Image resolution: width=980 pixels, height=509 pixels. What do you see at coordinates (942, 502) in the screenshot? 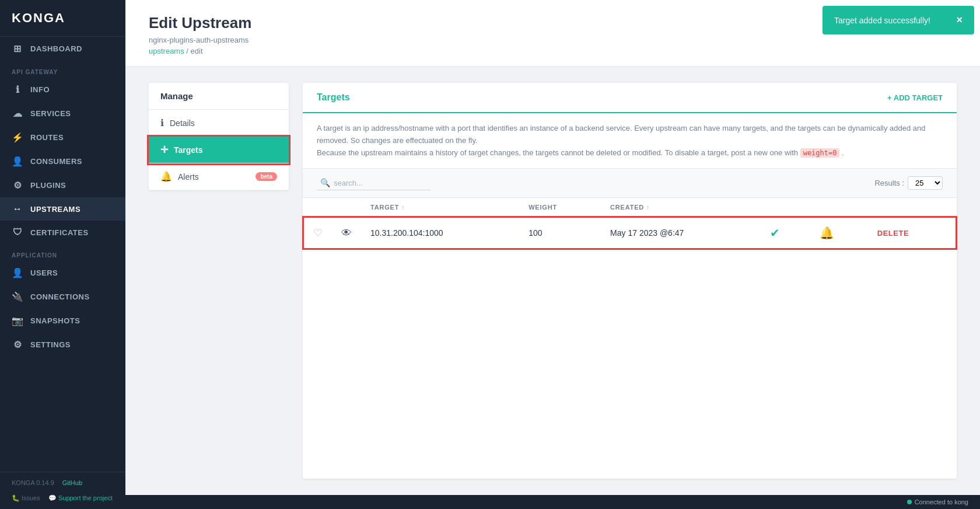
I see `connected-label: Connected to kong` at bounding box center [942, 502].